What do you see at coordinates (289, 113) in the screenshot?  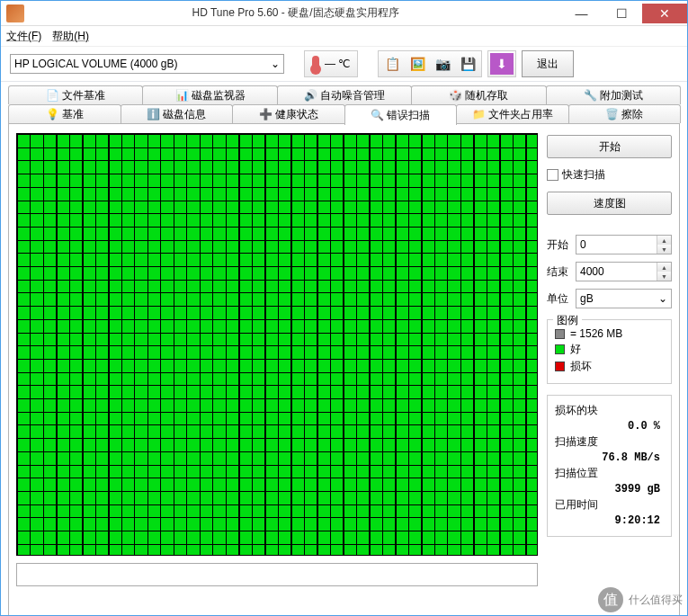 I see `tab-健康状态: ➕健康状态` at bounding box center [289, 113].